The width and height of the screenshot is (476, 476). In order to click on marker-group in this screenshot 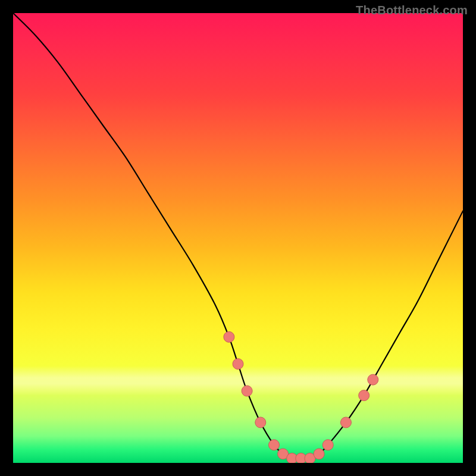, I will do `click(301, 397)`.